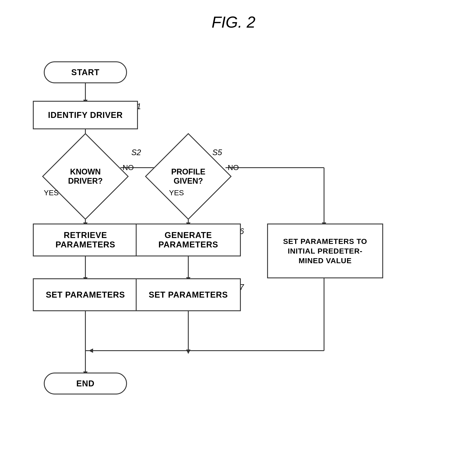  Describe the element at coordinates (188, 240) in the screenshot. I see `generate-params-node: GENERATE PARAMETERS` at that location.